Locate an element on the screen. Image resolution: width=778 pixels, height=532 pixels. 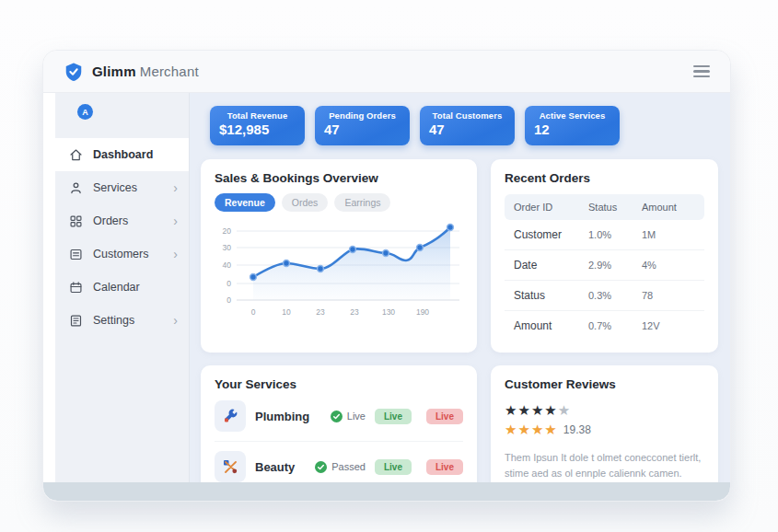
order-id-cell: Date is located at coordinates (551, 265).